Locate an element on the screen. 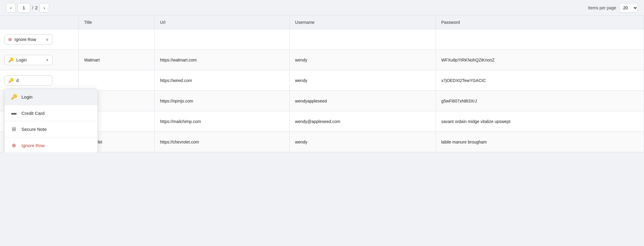  col-header-type is located at coordinates (39, 22).